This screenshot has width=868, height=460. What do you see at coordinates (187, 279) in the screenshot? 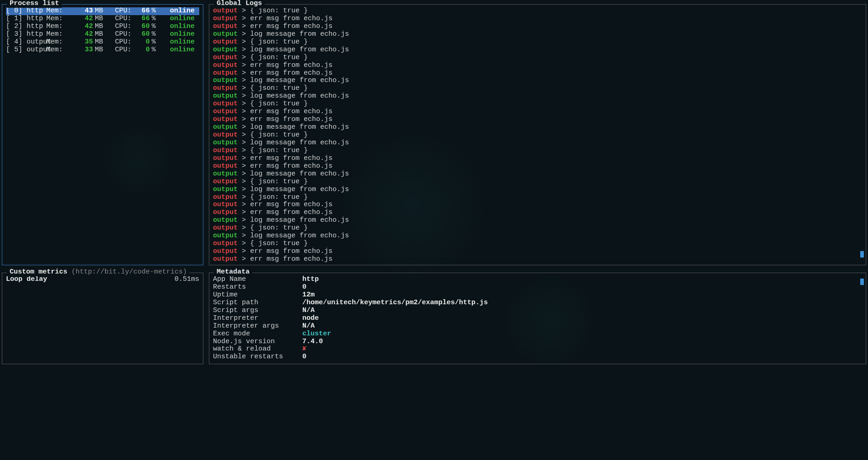
I see `metric-value: 0.51ms` at bounding box center [187, 279].